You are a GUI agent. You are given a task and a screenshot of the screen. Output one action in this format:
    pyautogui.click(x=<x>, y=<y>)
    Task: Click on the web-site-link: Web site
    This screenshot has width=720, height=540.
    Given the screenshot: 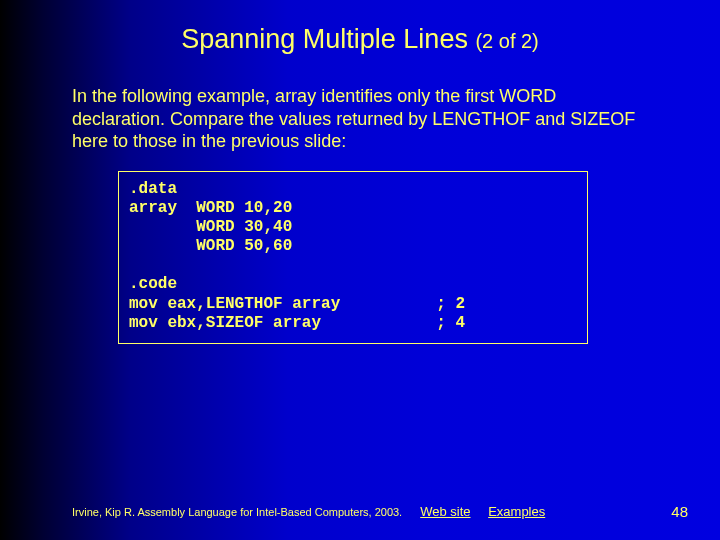 What is the action you would take?
    pyautogui.click(x=445, y=512)
    